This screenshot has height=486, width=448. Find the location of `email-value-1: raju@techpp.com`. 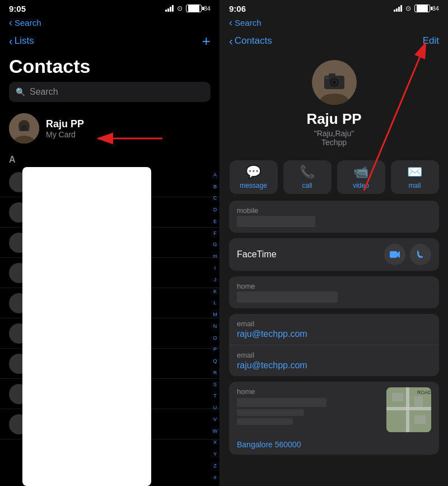

email-value-1: raju@techpp.com is located at coordinates (334, 334).